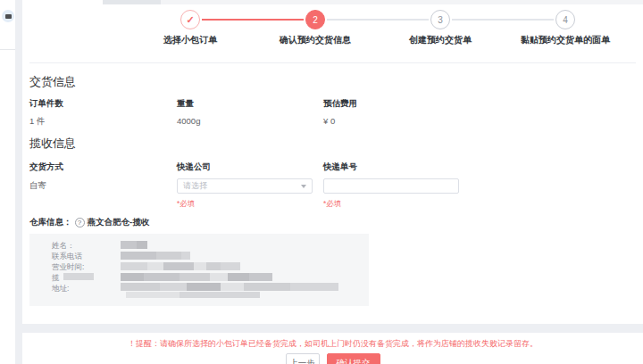  What do you see at coordinates (8, 16) in the screenshot?
I see `sidebar-avatar` at bounding box center [8, 16].